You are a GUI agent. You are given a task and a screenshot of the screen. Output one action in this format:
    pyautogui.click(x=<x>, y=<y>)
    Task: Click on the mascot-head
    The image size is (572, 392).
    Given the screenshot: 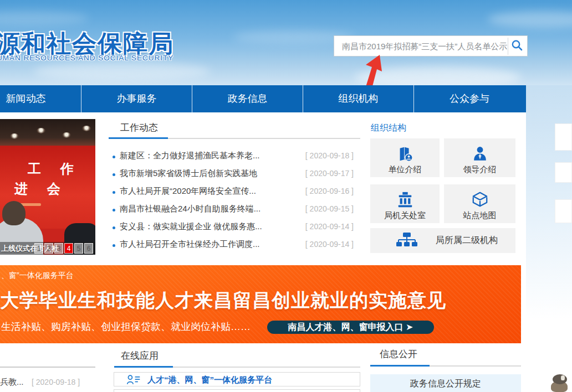 What is the action you would take?
    pyautogui.click(x=560, y=379)
    